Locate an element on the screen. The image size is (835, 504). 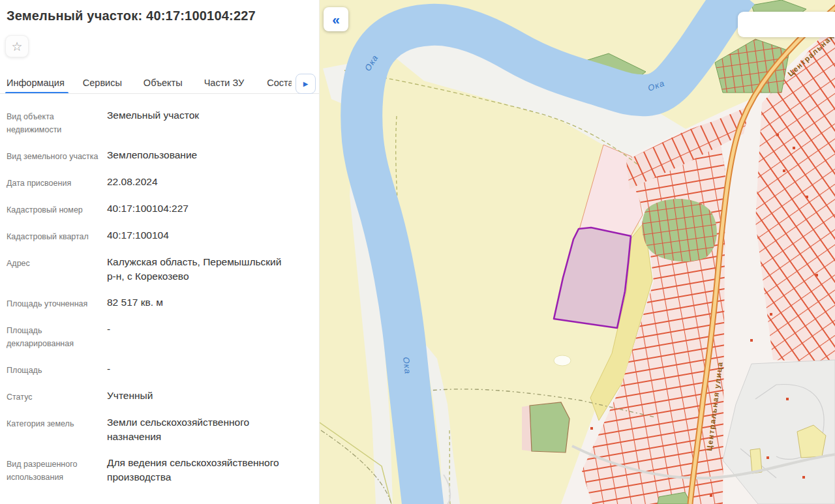
field-area-declared: Площадь декларированная - is located at coordinates (160, 336).